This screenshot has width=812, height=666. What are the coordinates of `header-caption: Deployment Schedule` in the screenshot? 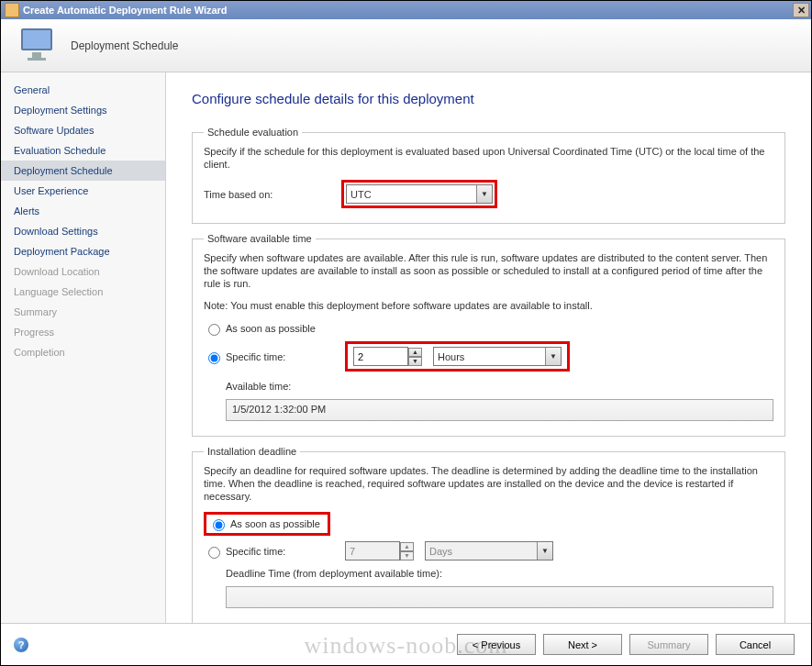 It's located at (125, 46).